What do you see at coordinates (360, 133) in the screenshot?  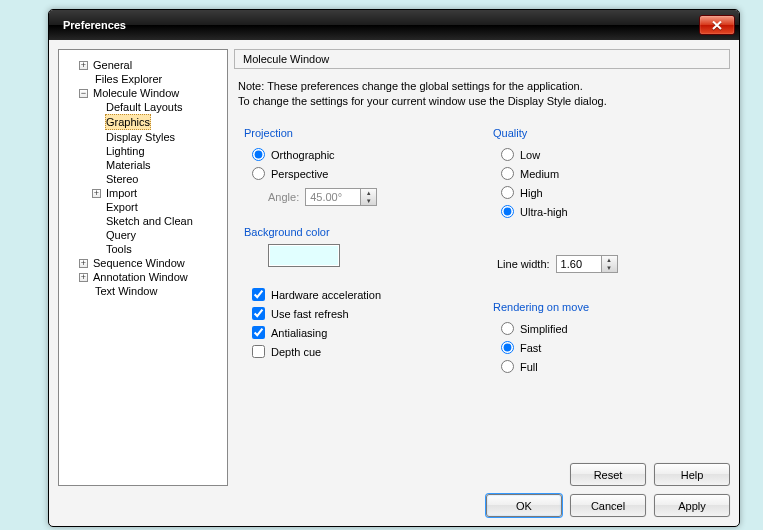 I see `projection-title: Projection` at bounding box center [360, 133].